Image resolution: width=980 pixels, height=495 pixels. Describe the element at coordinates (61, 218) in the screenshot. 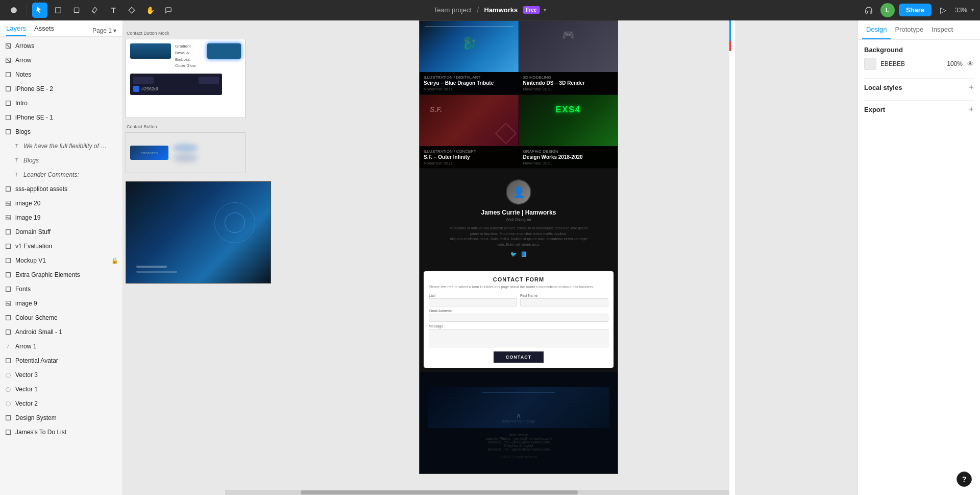

I see `layer-item-image19: image 19` at that location.